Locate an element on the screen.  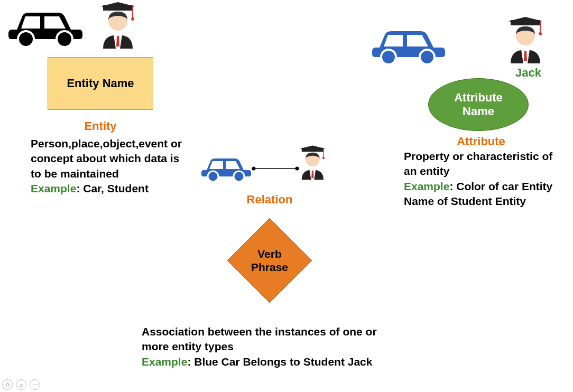
entity-rectangle: Entity Name is located at coordinates (100, 83).